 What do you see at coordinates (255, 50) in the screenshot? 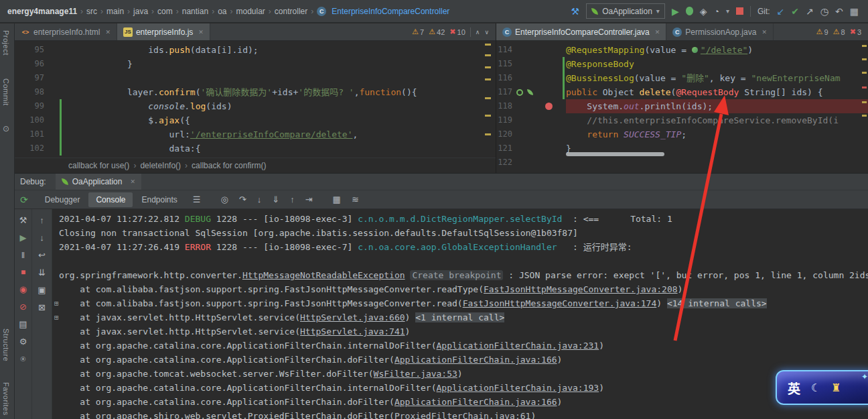
I see `code-line: 95 ids.push(data[i].id);` at bounding box center [255, 50].